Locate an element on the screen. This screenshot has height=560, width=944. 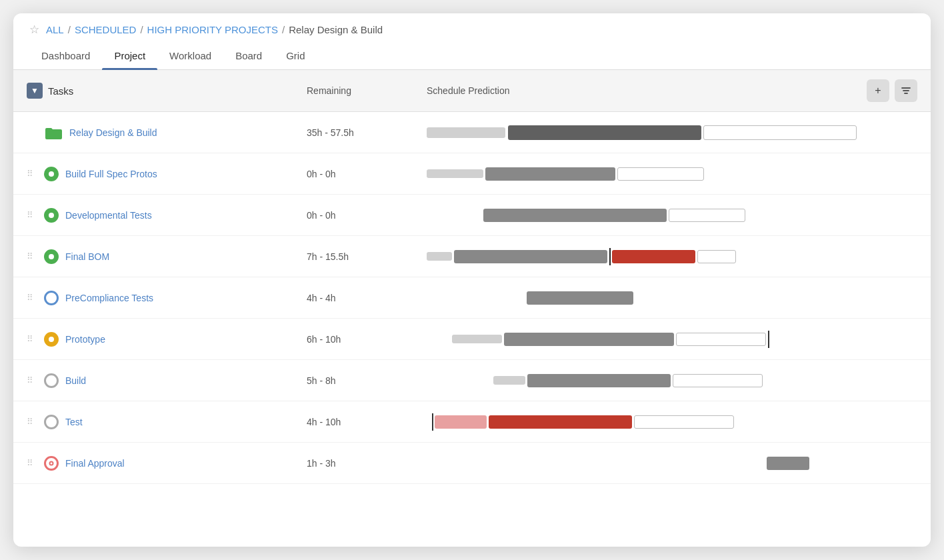
tab-bar: Dashboard Project Workload Board Grid is located at coordinates (472, 57).